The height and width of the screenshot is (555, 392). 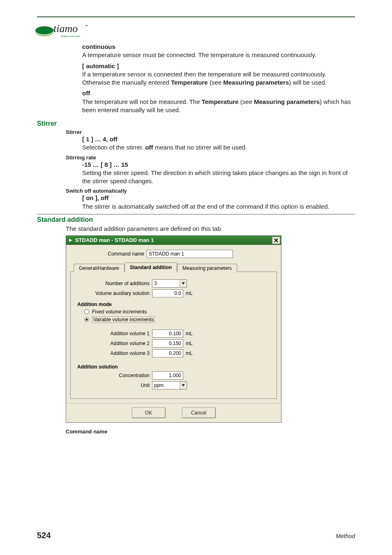 What do you see at coordinates (219, 139) in the screenshot?
I see `param-stirrer-range: [ 1 ] … 4, off` at bounding box center [219, 139].